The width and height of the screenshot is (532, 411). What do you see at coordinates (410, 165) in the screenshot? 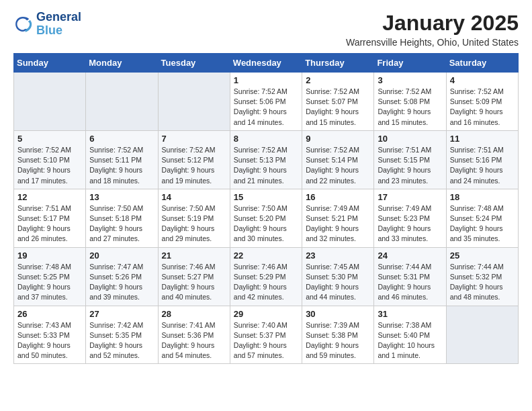
I see `day-info: Sunrise: 7:51 AM Sunset: 5:15 PM Dayligh…` at bounding box center [410, 165].